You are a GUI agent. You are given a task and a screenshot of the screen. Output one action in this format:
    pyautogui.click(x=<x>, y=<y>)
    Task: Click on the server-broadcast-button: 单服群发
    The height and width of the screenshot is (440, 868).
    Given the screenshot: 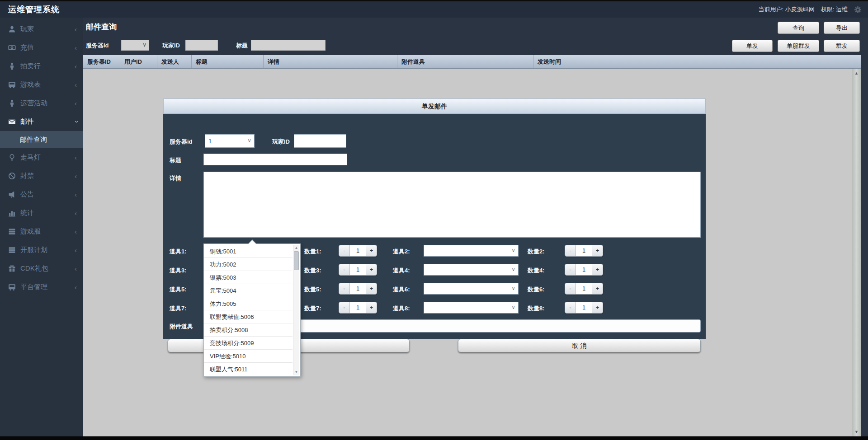 What is the action you would take?
    pyautogui.click(x=798, y=46)
    